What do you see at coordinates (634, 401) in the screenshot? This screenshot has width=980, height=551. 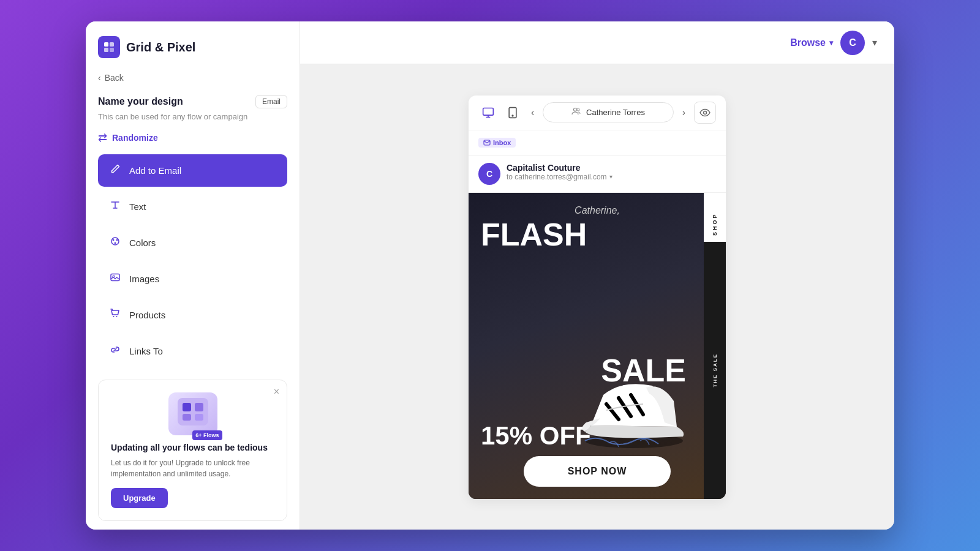 I see `sneaker-image` at bounding box center [634, 401].